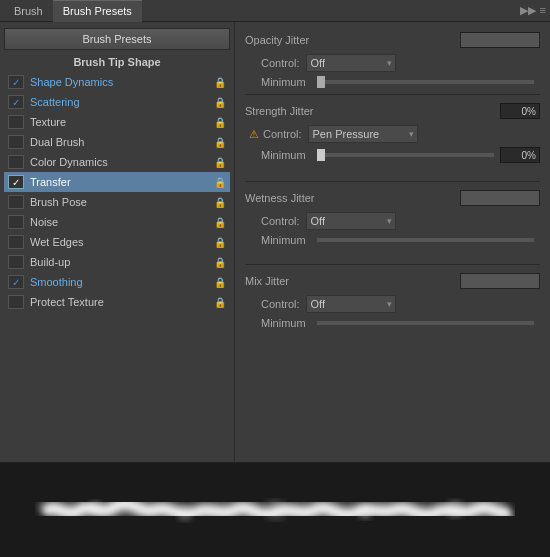 This screenshot has height=557, width=550. Describe the element at coordinates (372, 111) in the screenshot. I see `strength-jitter-label: Strength Jitter` at that location.